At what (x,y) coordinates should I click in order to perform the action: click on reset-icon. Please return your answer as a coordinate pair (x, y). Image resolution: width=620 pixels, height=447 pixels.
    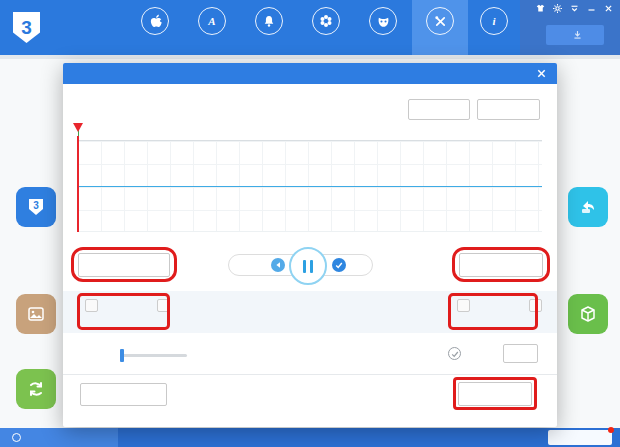
    Looking at the image, I should click on (278, 265).